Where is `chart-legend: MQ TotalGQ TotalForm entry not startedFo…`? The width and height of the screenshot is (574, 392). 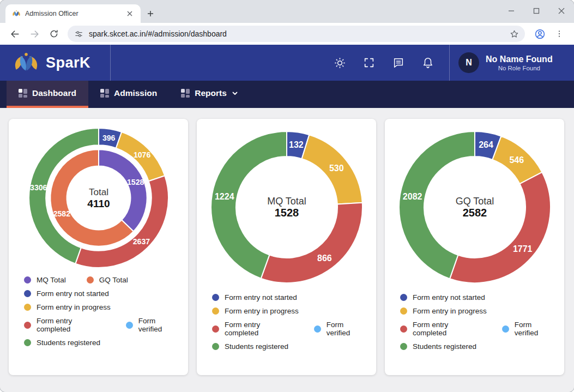 chart-legend: MQ TotalGQ TotalForm entry not startedFo… is located at coordinates (98, 311).